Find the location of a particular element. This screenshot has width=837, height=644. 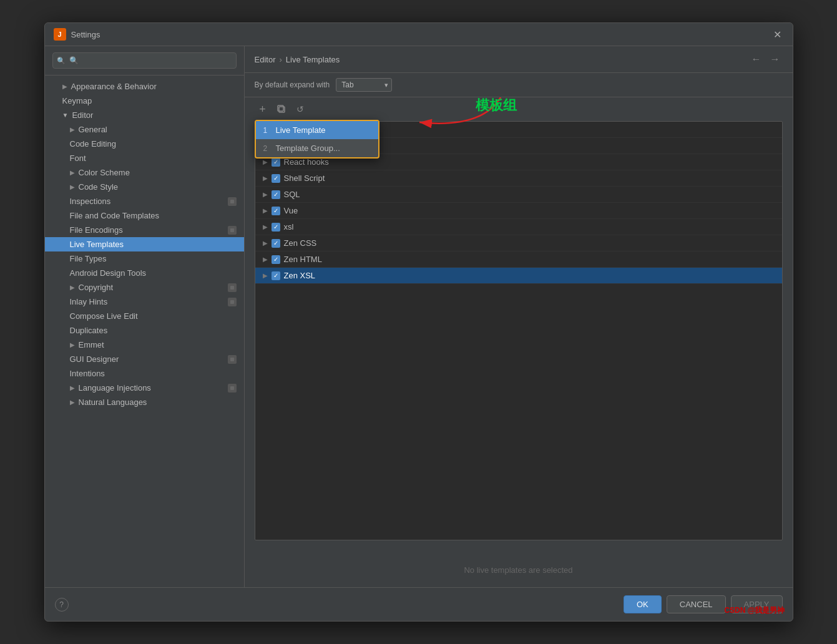

checkbox-xsl: ✓ is located at coordinates (276, 227).